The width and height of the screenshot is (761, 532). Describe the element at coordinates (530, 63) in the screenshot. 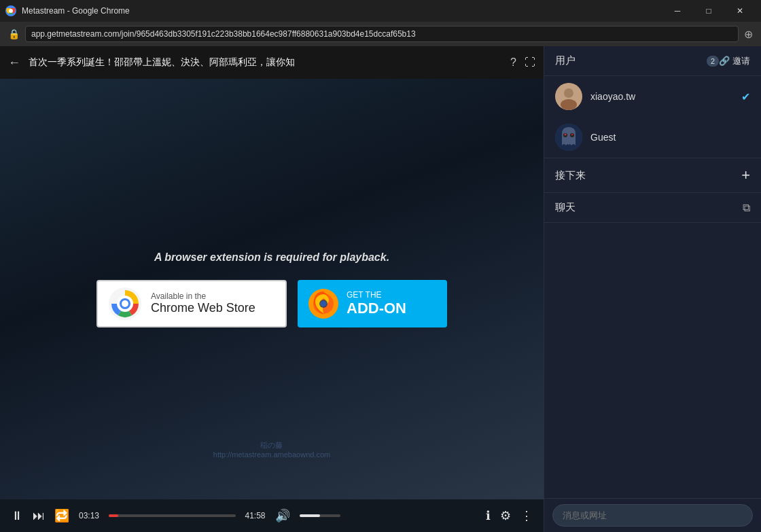

I see `fullscreen-icon: ⛶` at that location.